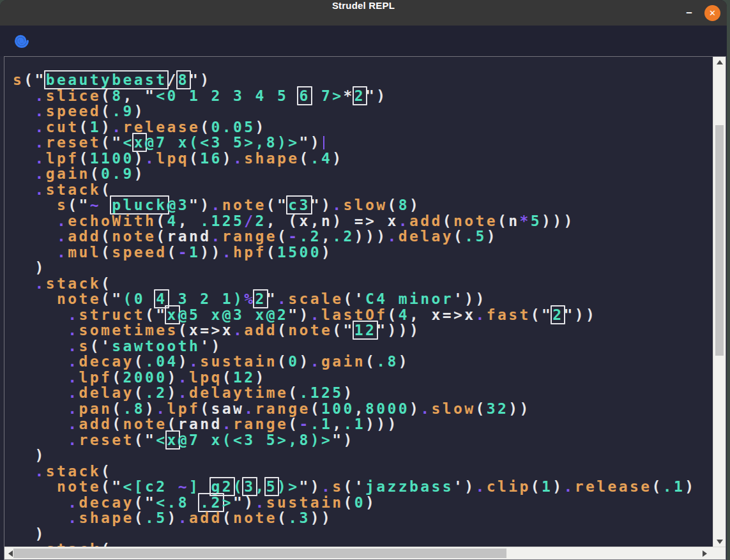 The height and width of the screenshot is (560, 730). Describe the element at coordinates (719, 541) in the screenshot. I see `scroll-down-button` at that location.